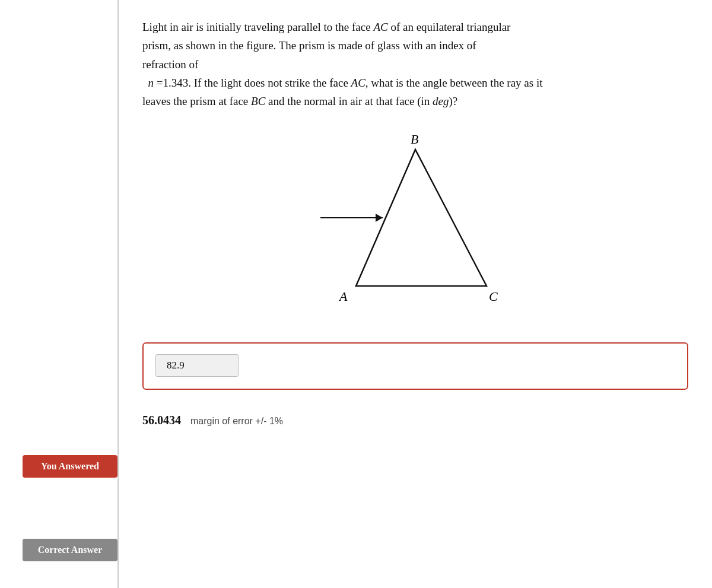 The width and height of the screenshot is (712, 588). Describe the element at coordinates (70, 550) in the screenshot. I see `correct-answer-badge: Correct Answer` at that location.